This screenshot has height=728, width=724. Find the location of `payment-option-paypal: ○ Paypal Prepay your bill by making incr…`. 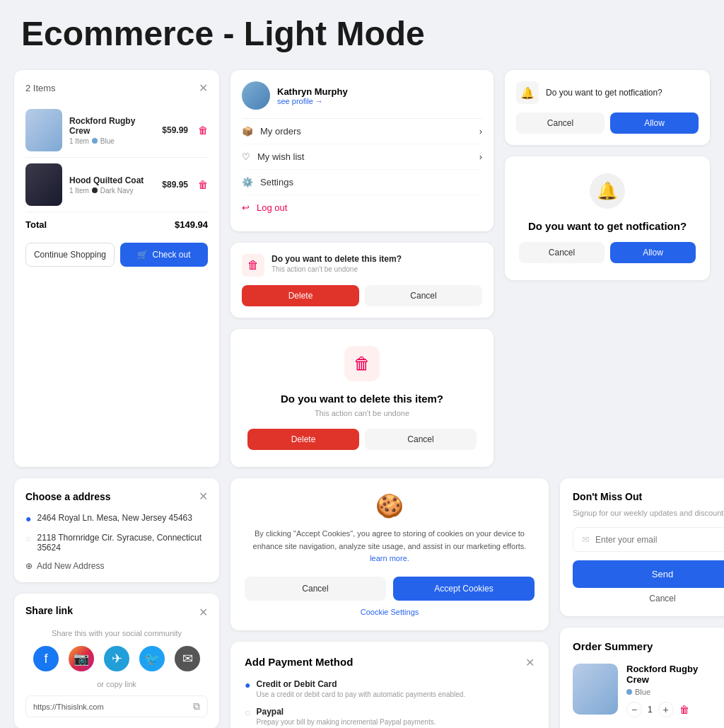

payment-option-paypal: ○ Paypal Prepay your bill by making incr… is located at coordinates (390, 716).